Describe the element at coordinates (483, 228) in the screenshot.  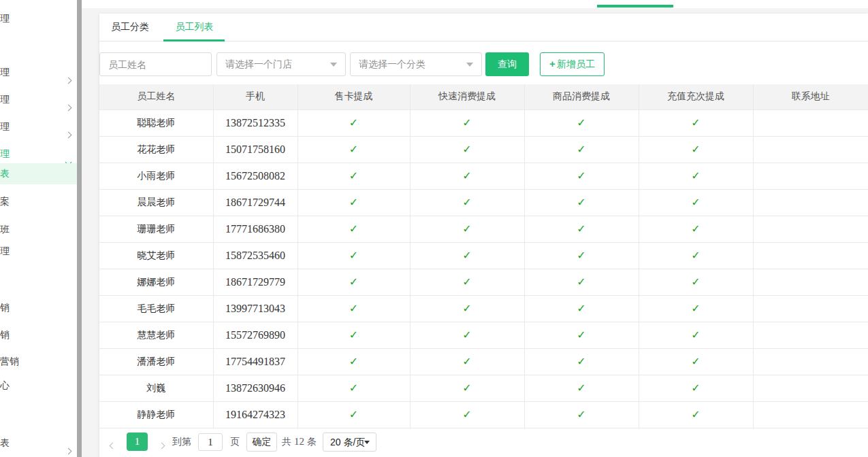
I see `table-row: 珊珊老师17771686380✓✓✓✓` at that location.